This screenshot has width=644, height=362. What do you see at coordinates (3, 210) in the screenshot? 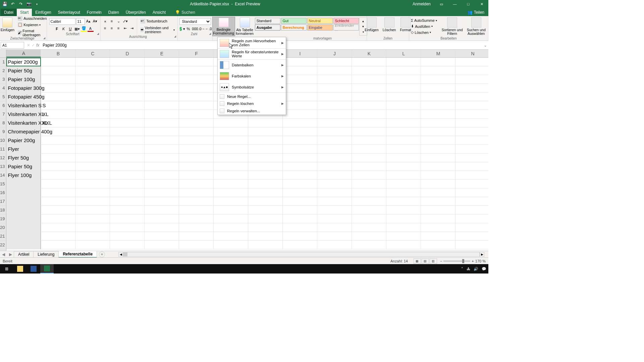
I see `row-header-18: 18` at bounding box center [3, 210].